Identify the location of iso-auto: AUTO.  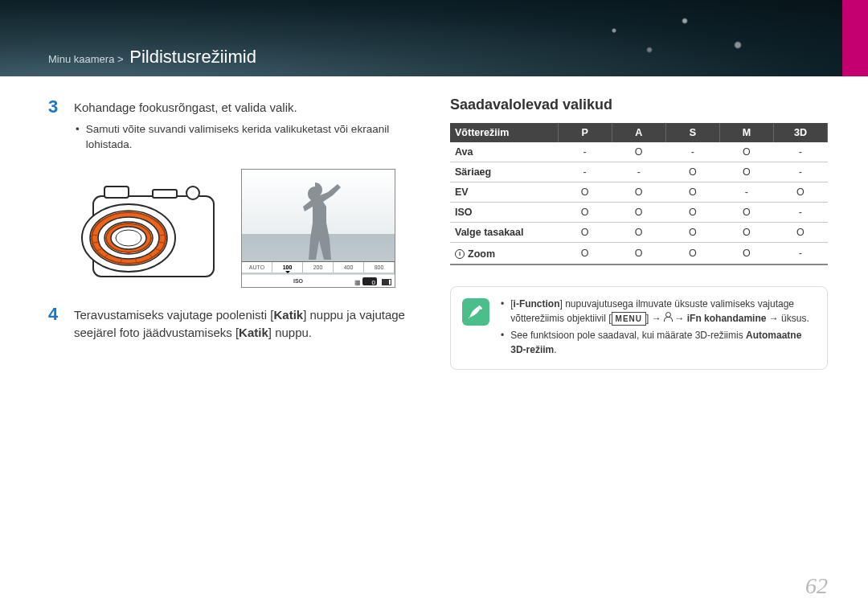
(257, 267).